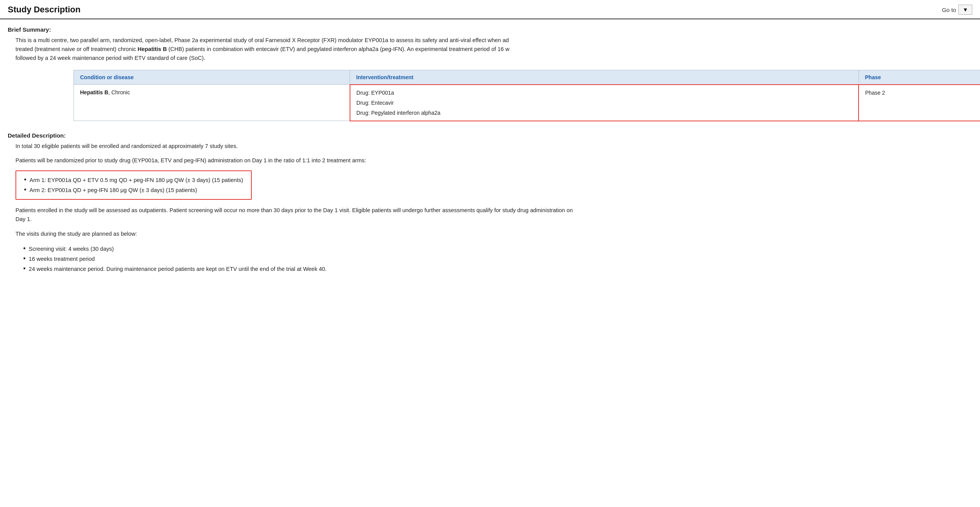  Describe the element at coordinates (604, 93) in the screenshot. I see `drug-line-1: Drug: EYP001a` at that location.